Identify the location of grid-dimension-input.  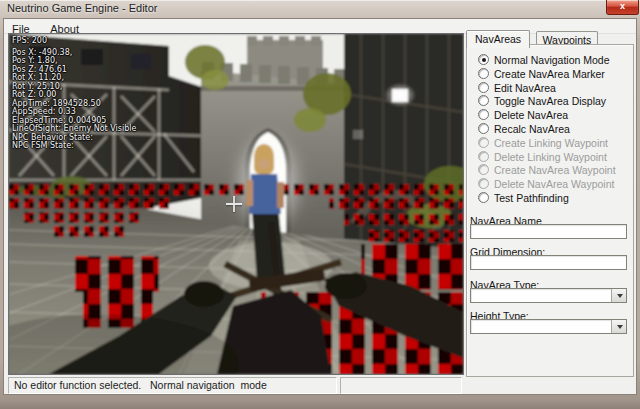
(548, 262).